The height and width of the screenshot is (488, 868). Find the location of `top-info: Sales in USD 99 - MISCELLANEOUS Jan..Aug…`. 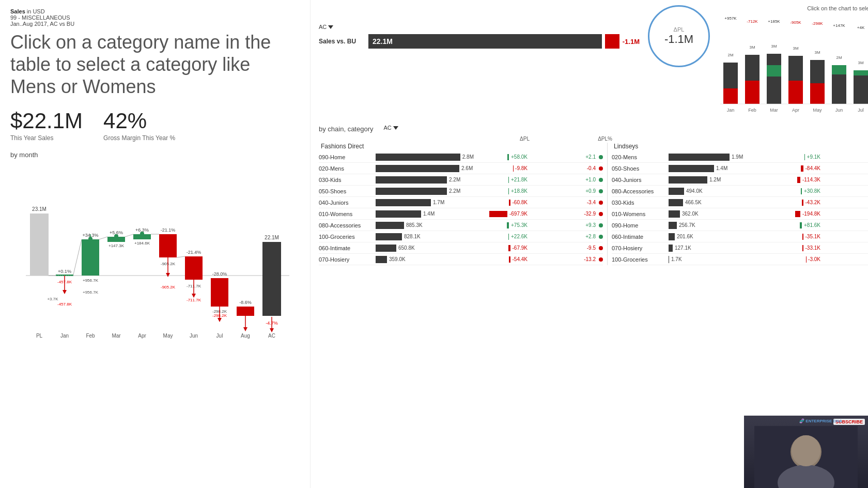

top-info: Sales in USD 99 - MISCELLANEOUS Jan..Aug… is located at coordinates (155, 18).